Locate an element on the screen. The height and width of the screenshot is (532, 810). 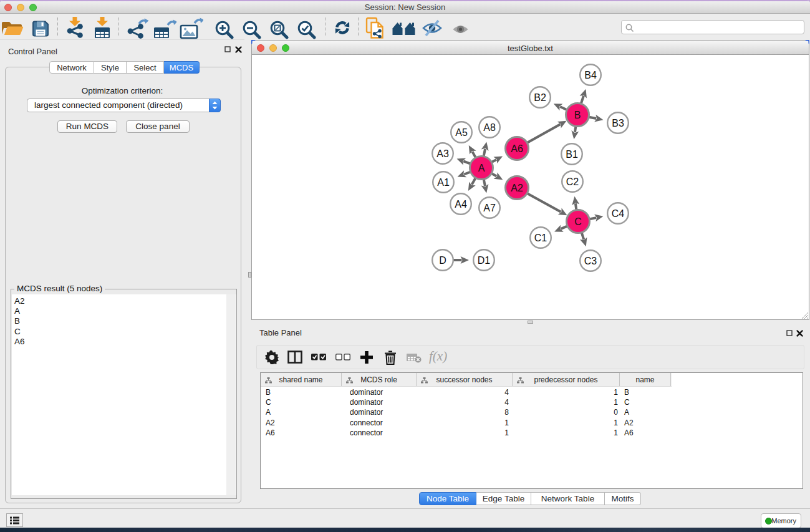
svg-text: C2 is located at coordinates (572, 182).